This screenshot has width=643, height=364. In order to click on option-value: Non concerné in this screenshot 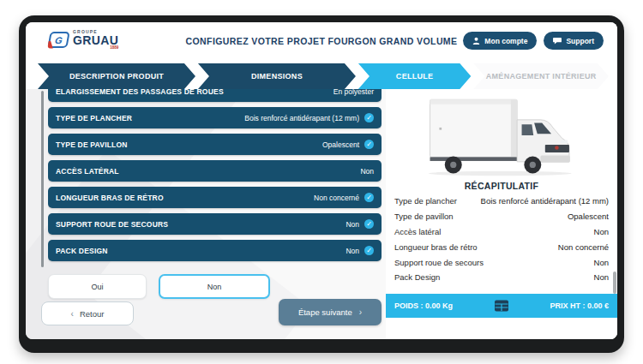, I will do `click(336, 198)`.